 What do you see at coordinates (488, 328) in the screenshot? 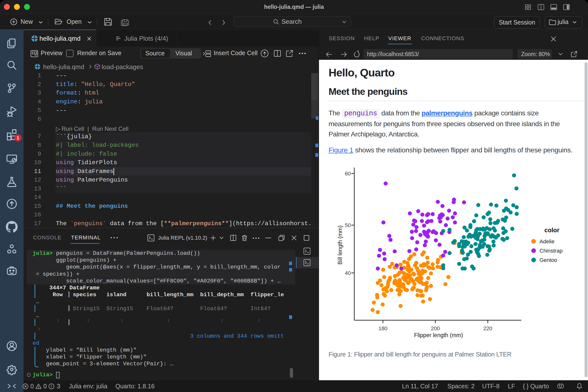
I see `svg-text: 220` at bounding box center [488, 328].